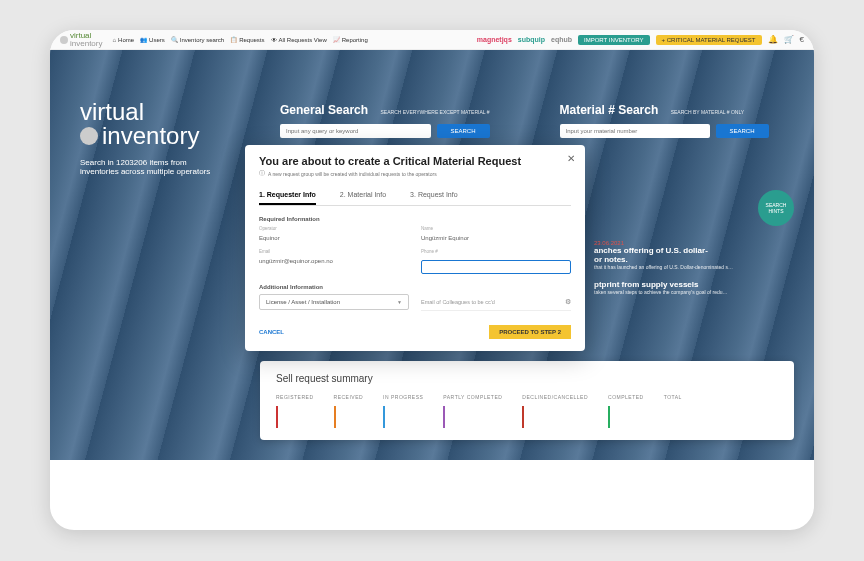 This screenshot has width=864, height=561. Describe the element at coordinates (415, 219) in the screenshot. I see `required-info-label: Required Information` at that location.